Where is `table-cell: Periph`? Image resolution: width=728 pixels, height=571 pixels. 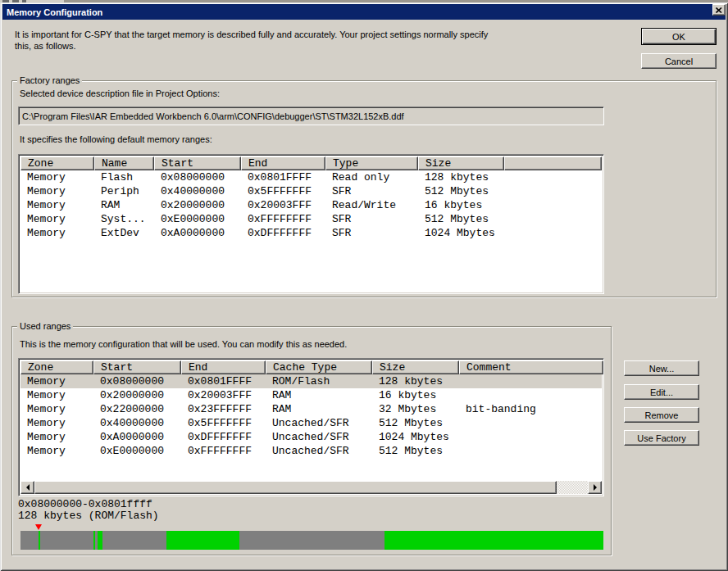 table-cell: Periph is located at coordinates (125, 192).